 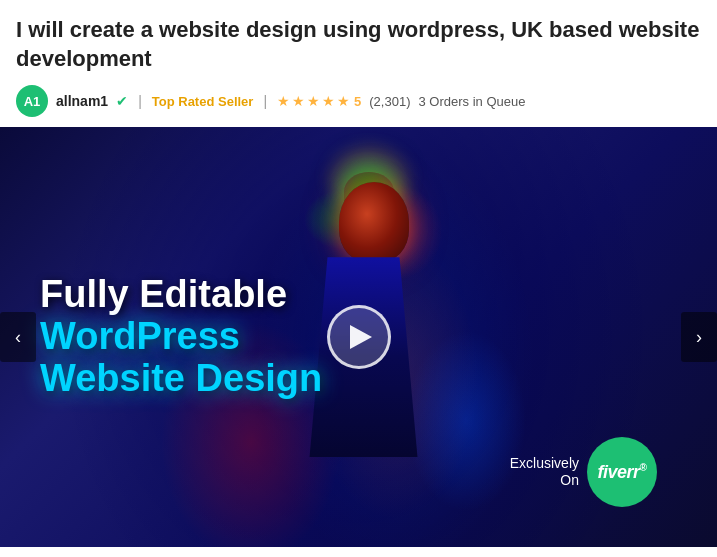 What do you see at coordinates (390, 102) in the screenshot?
I see `review-count: (2,301)` at bounding box center [390, 102].